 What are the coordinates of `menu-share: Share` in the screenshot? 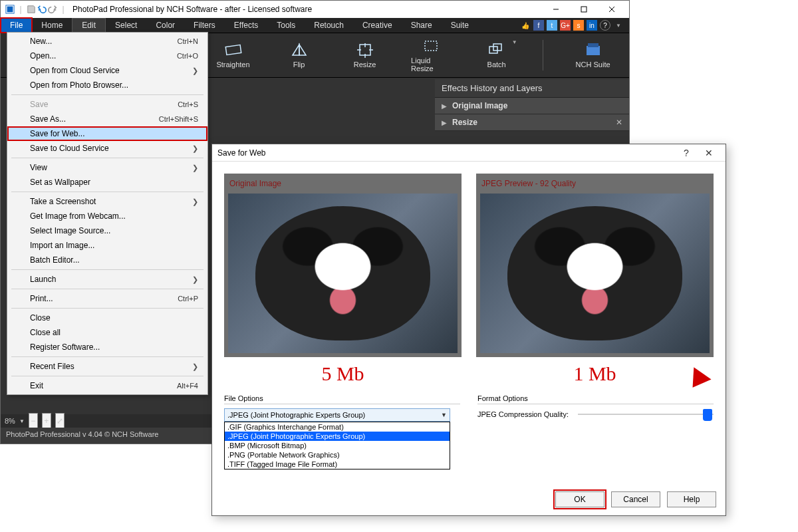 It's located at (422, 25).